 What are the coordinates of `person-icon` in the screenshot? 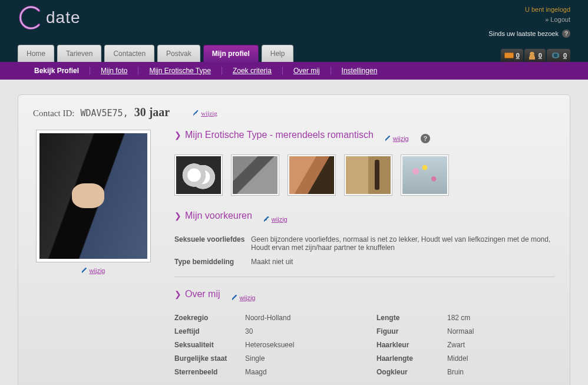 It's located at (532, 55).